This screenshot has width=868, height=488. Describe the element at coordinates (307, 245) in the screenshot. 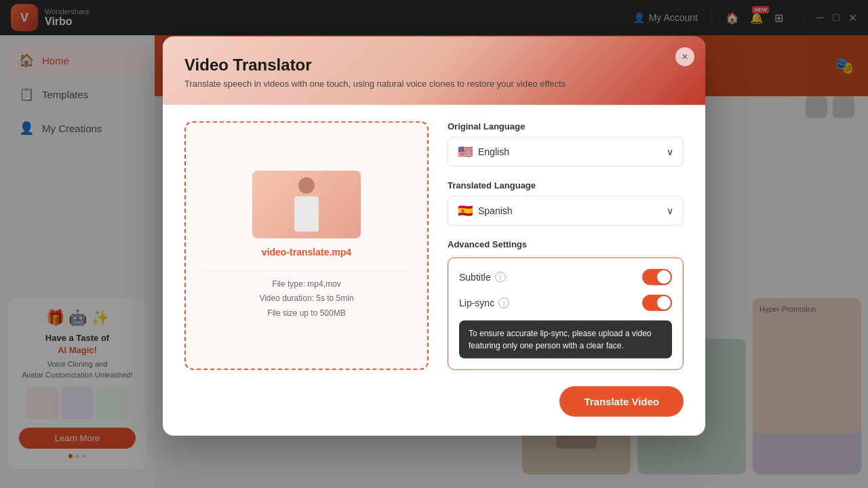

I see `upload-area: video-translate.mp4 File type: mp4,mov V…` at that location.